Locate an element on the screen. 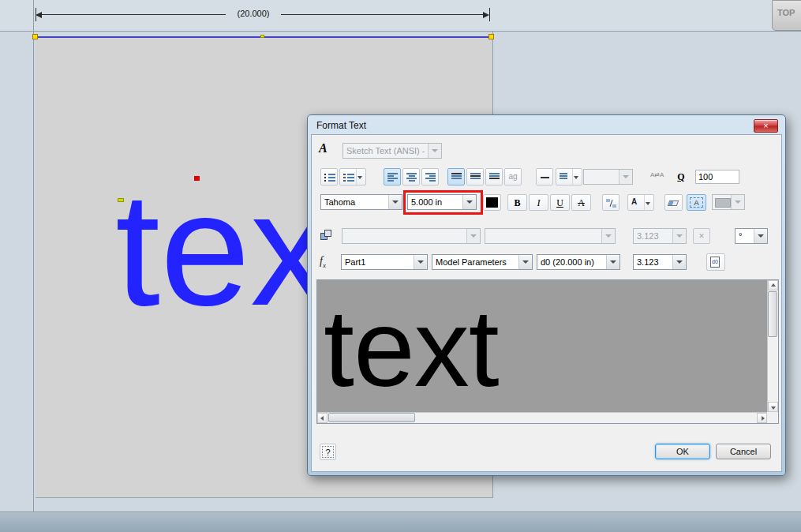 This screenshot has width=801, height=532. parameter-source-combo: Model Parameters is located at coordinates (482, 262).